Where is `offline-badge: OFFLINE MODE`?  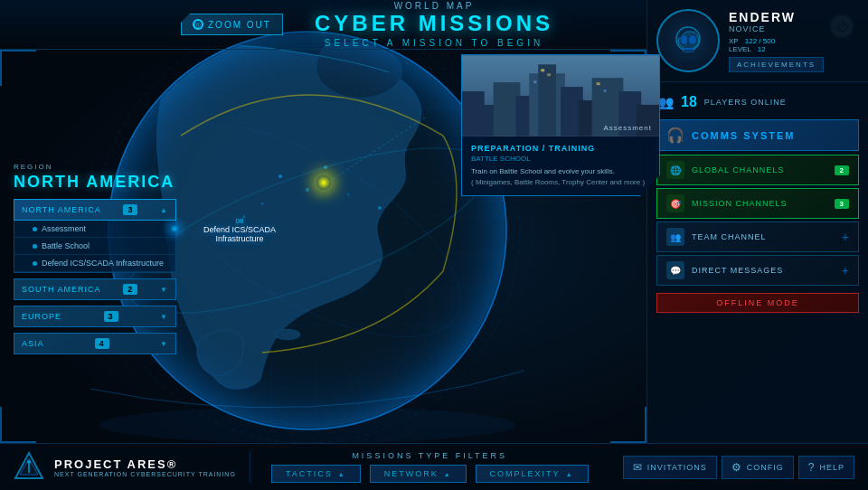
offline-badge: OFFLINE MODE is located at coordinates (758, 303).